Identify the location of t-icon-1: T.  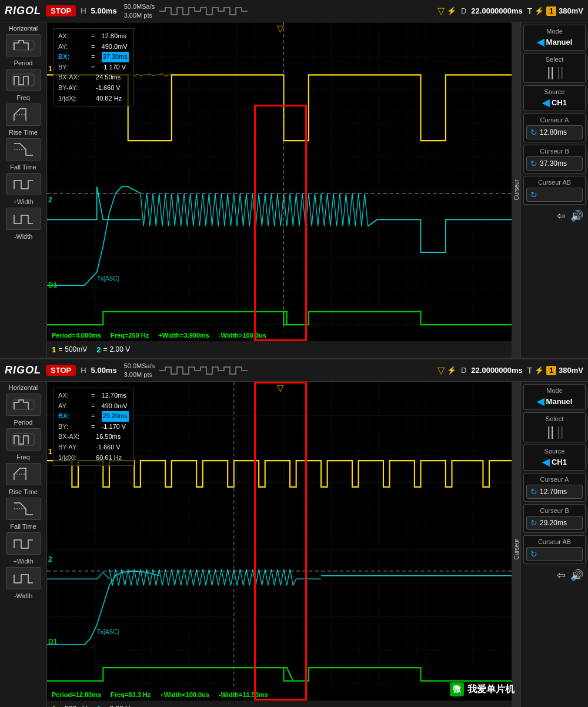
(530, 11).